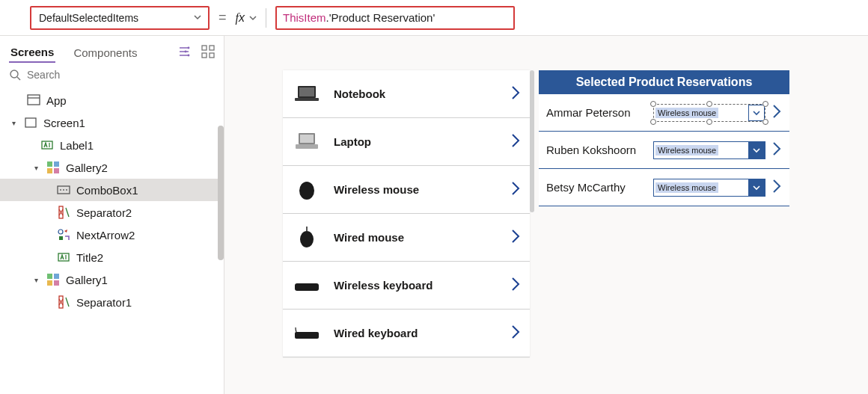 The width and height of the screenshot is (868, 394). I want to click on mouse-wired-icon, so click(307, 238).